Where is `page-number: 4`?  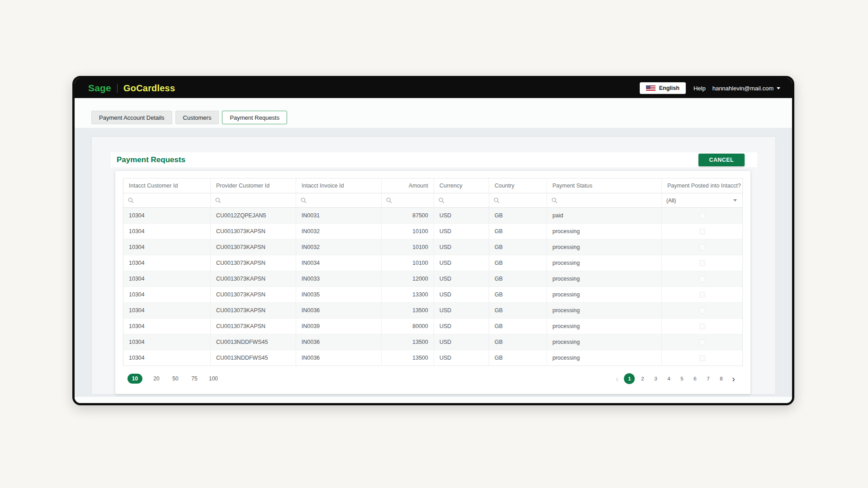 page-number: 4 is located at coordinates (669, 379).